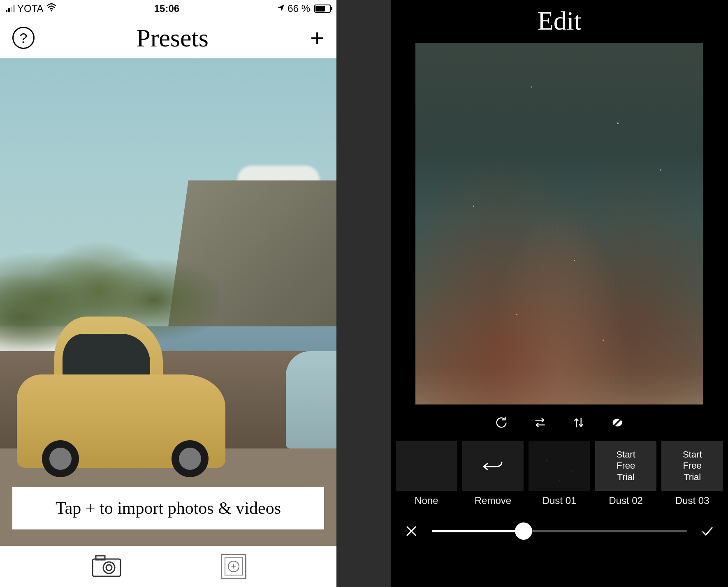 Image resolution: width=728 pixels, height=587 pixels. What do you see at coordinates (493, 499) in the screenshot?
I see `preset-label: Remove` at bounding box center [493, 499].